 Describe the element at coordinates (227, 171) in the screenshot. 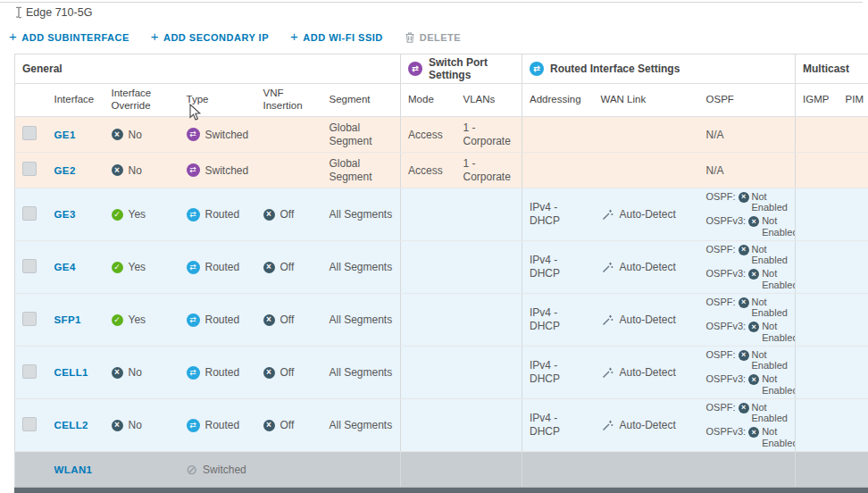

I see `type-text: Switched` at that location.